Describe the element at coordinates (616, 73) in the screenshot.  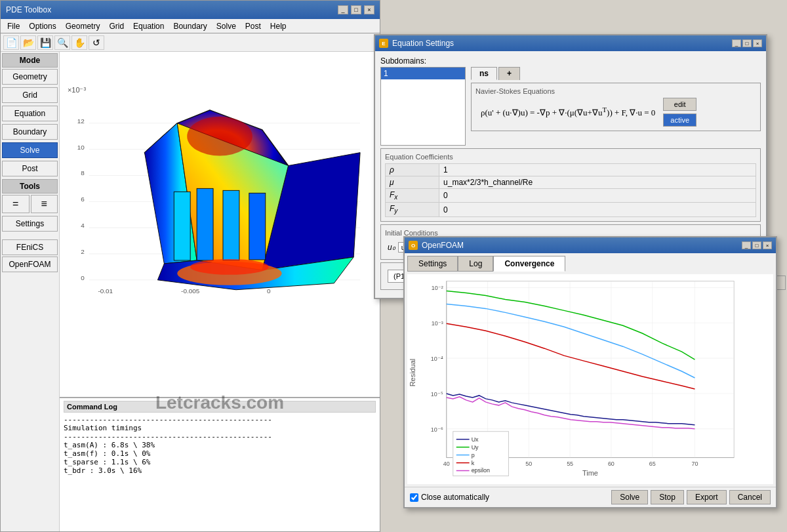
I see `tab-bar: ns +` at that location.